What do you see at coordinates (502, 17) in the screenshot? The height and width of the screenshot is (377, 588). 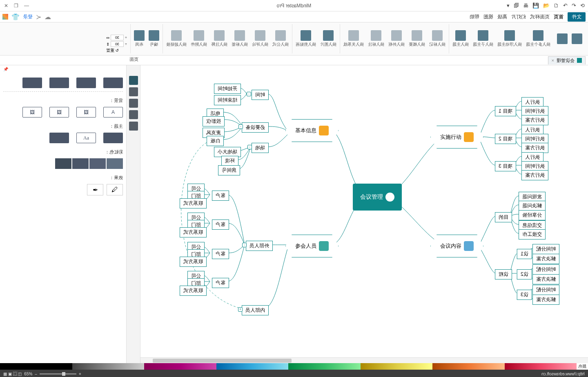 I see `tab-advanced: 高级` at bounding box center [502, 17].